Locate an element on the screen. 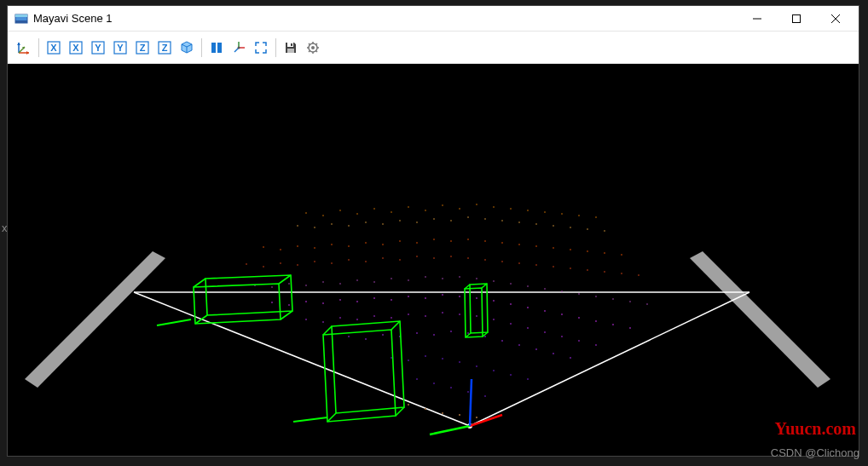  view-z-plus-button: Z is located at coordinates (142, 48).